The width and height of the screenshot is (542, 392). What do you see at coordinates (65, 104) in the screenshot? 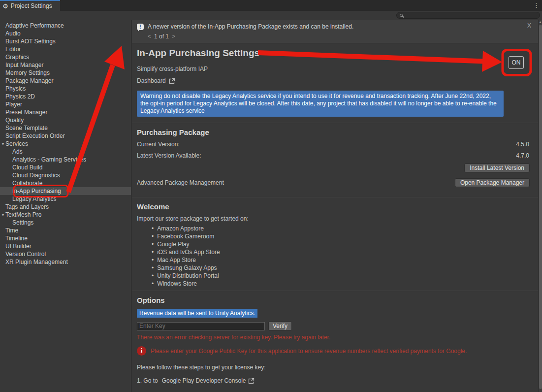
I see `sidebar-item: ▼ Player` at bounding box center [65, 104].